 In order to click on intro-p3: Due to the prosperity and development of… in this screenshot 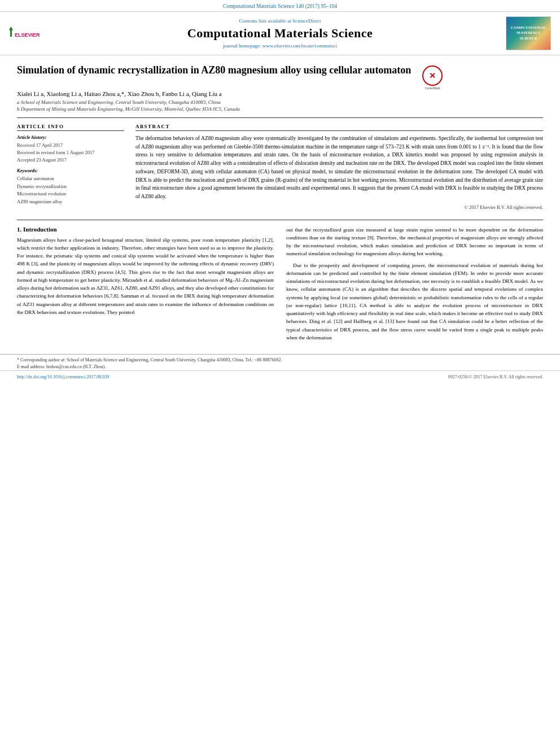, I will do `click(414, 302)`.